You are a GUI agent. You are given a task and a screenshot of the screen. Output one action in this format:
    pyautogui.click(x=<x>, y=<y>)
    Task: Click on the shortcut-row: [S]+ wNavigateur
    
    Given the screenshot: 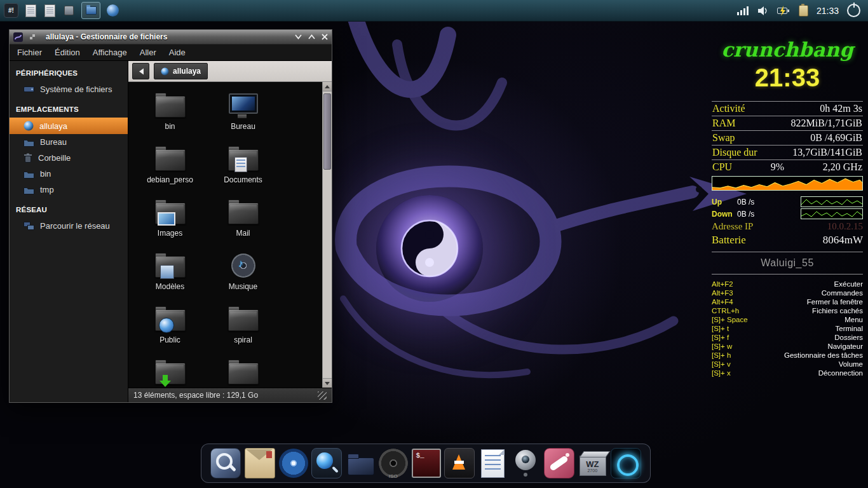 What is the action you would take?
    pyautogui.click(x=787, y=346)
    